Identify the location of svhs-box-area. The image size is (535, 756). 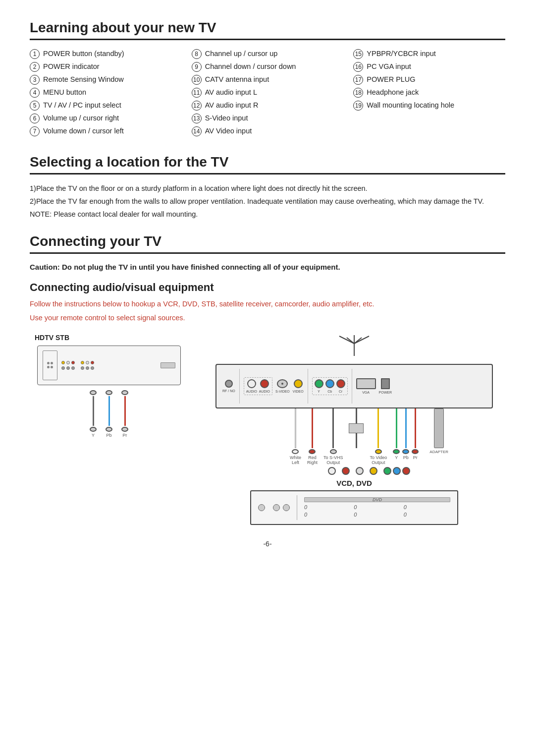
(356, 437).